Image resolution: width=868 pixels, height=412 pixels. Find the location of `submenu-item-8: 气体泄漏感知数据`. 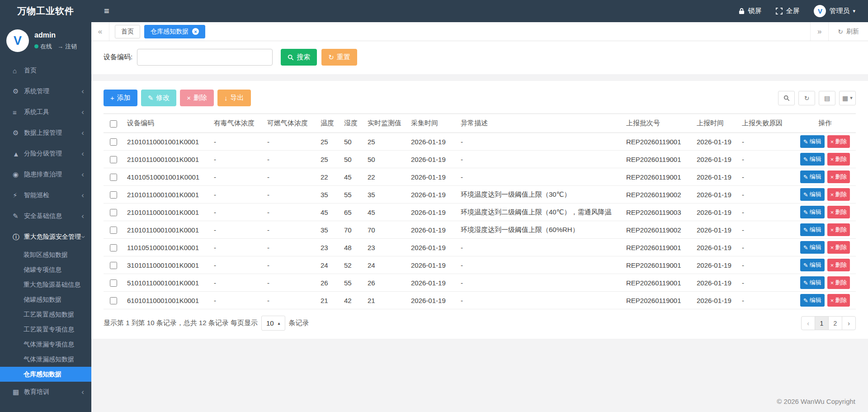

submenu-item-8: 气体泄漏感知数据 is located at coordinates (46, 359).